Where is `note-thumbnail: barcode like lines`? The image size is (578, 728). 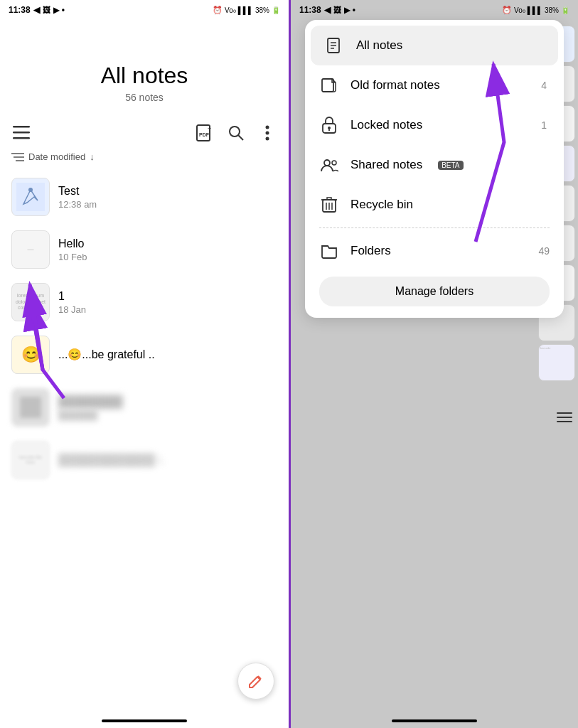 note-thumbnail: barcode like lines is located at coordinates (31, 460).